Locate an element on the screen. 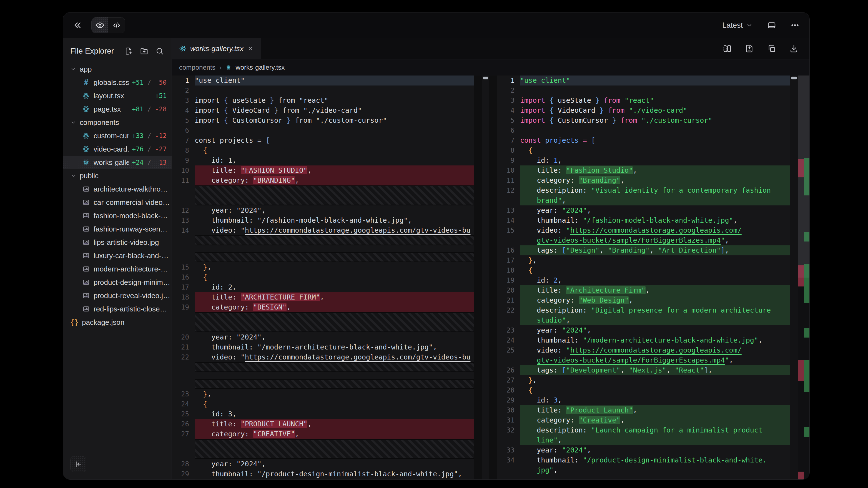 Image resolution: width=868 pixels, height=488 pixels. tree-file-product-reveal-video.j-: product-reveal-video.j… is located at coordinates (117, 296).